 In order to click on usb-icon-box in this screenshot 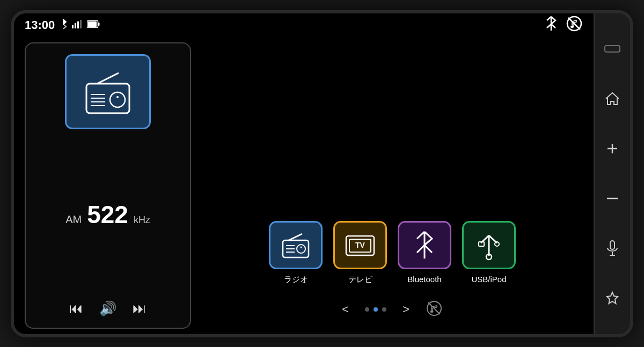, I will do `click(489, 245)`.